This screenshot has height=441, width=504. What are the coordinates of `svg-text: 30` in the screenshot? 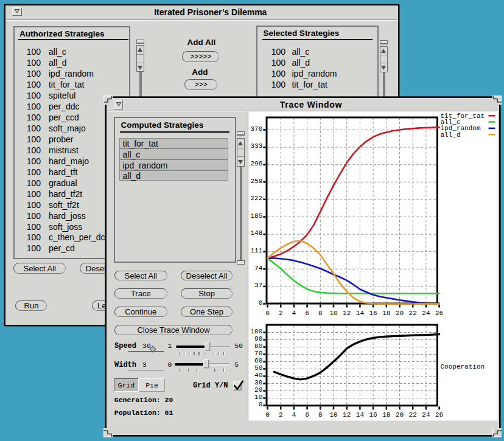 It's located at (258, 383).